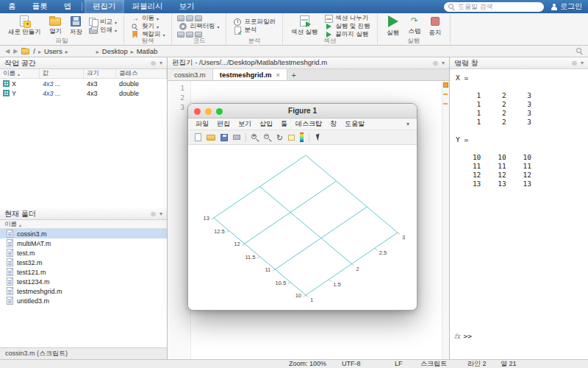 This screenshot has width=588, height=368. Describe the element at coordinates (15, 52) in the screenshot. I see `forward-arrow-icon` at that location.